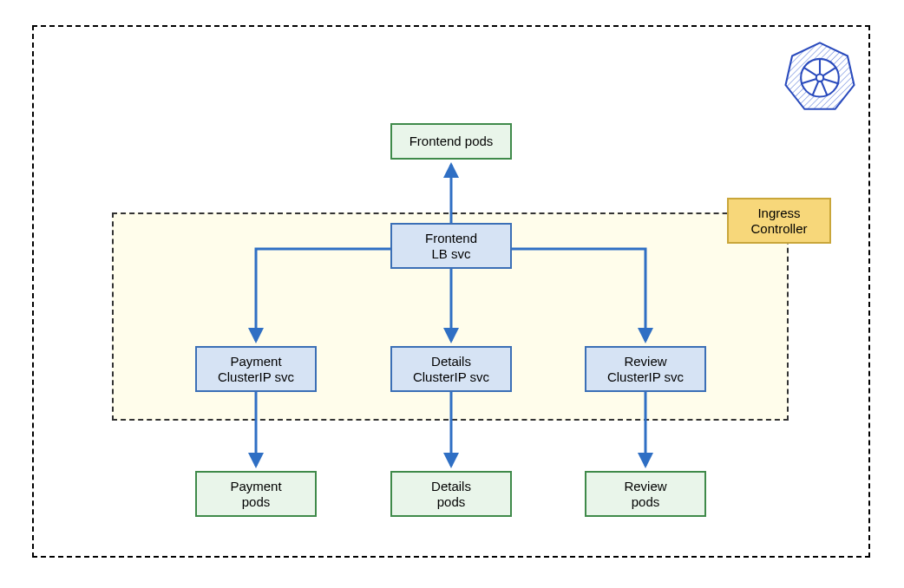 This screenshot has height=588, width=904. What do you see at coordinates (256, 494) in the screenshot?
I see `node-payment-pods: Payment pods` at bounding box center [256, 494].